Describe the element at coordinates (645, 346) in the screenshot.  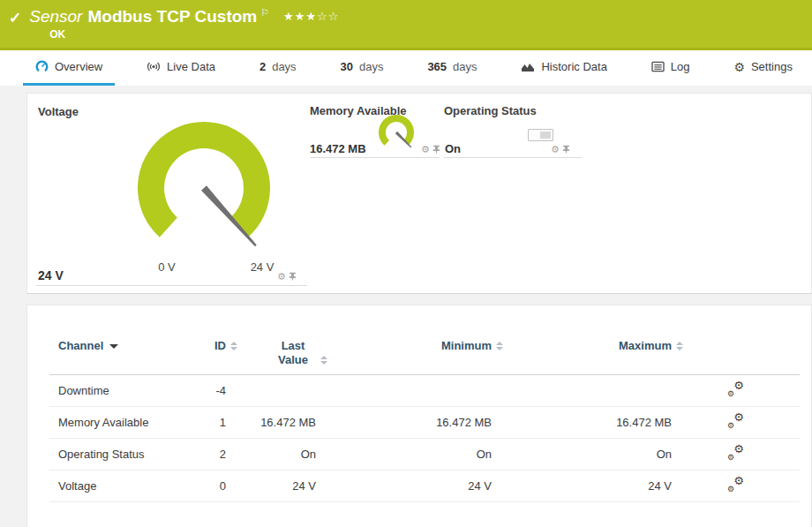
I see `column-label: Maximum` at that location.